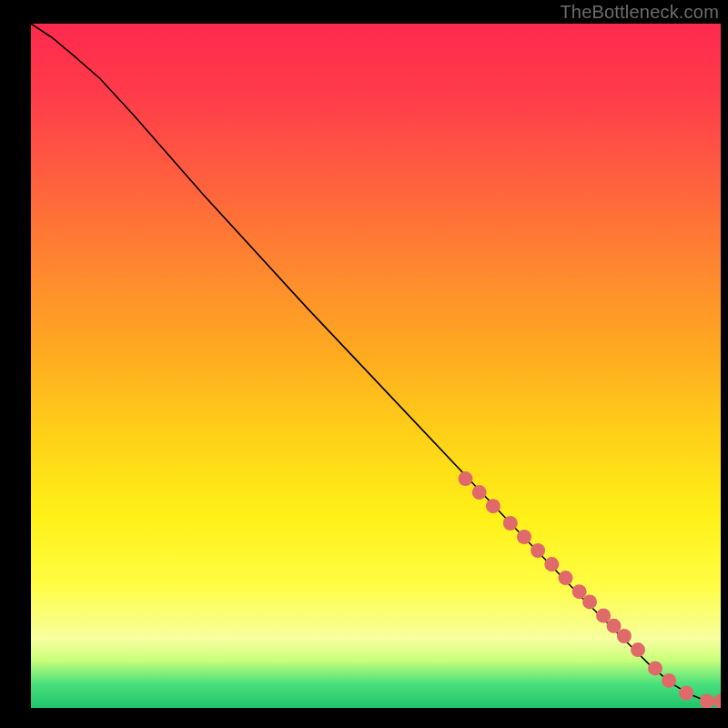  What do you see at coordinates (590, 590) in the screenshot?
I see `data-points` at bounding box center [590, 590].